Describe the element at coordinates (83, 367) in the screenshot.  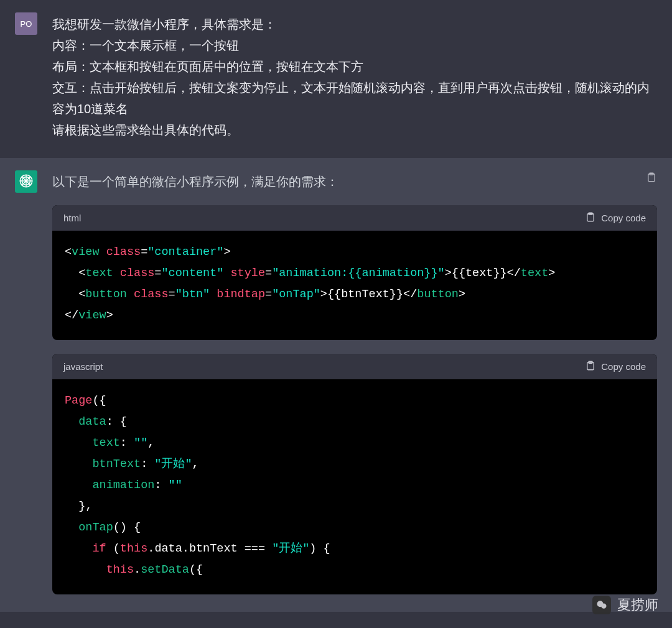
I see `code-language-label: javascript` at that location.